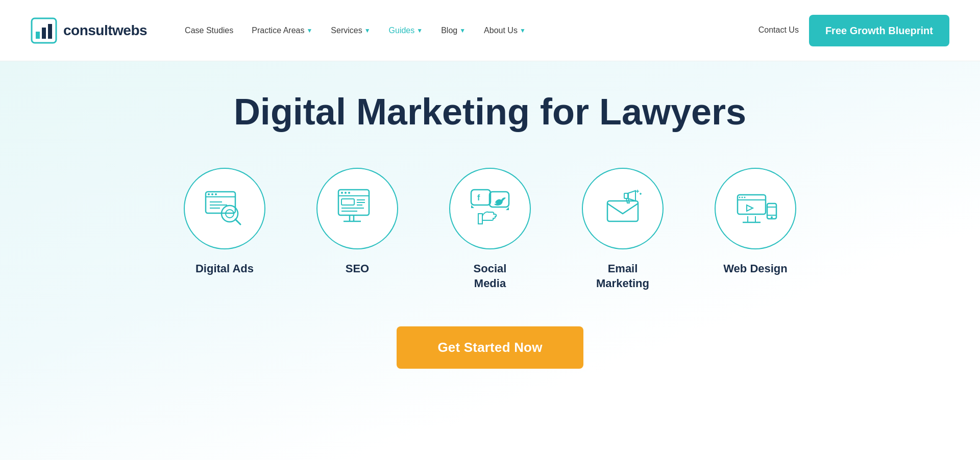 The image size is (980, 460). I want to click on header: consultwebs Case Studies Practice Areas …, so click(490, 31).